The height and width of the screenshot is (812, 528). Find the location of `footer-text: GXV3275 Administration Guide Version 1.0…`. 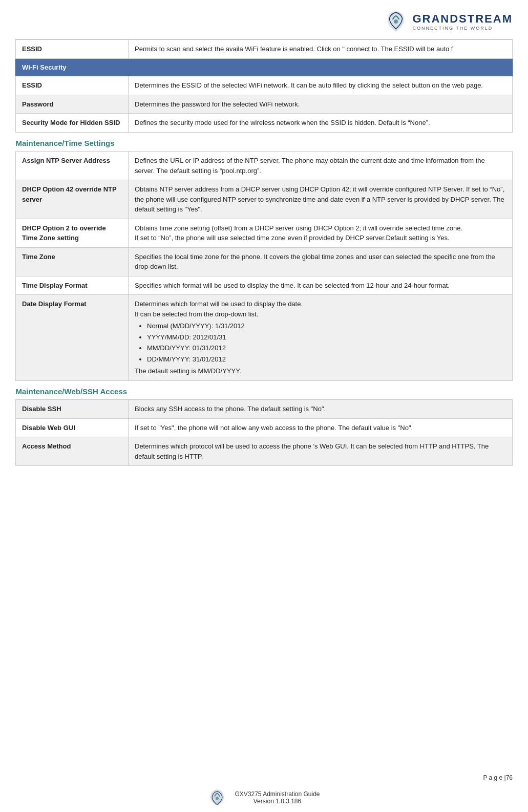

footer-text: GXV3275 Administration Guide Version 1.0… is located at coordinates (277, 798).